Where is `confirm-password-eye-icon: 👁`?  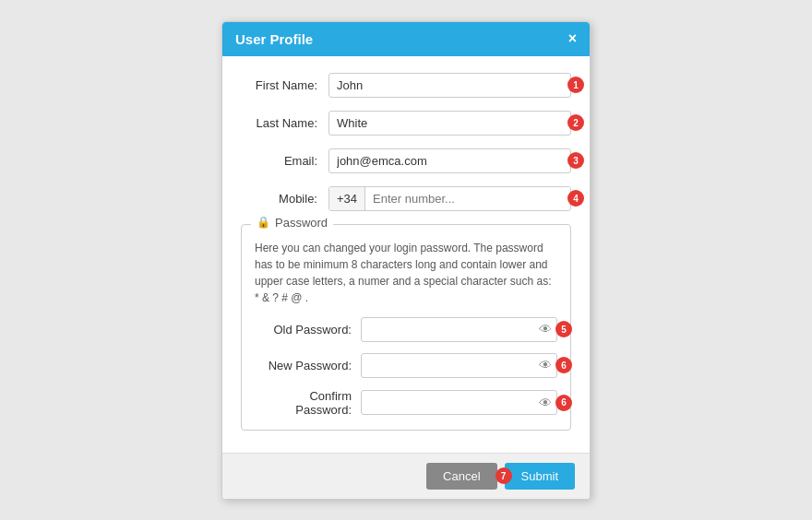
confirm-password-eye-icon: 👁 is located at coordinates (545, 403).